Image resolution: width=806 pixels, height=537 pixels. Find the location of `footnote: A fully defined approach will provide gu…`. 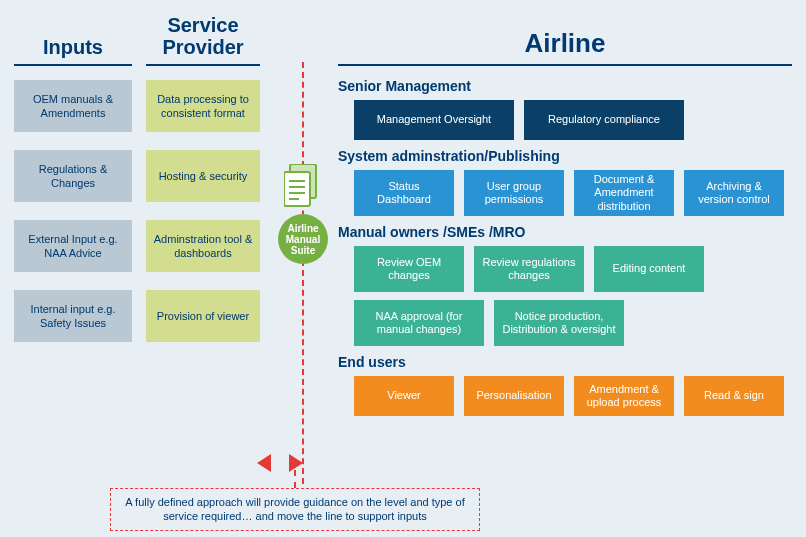

footnote: A fully defined approach will provide gu… is located at coordinates (295, 510).